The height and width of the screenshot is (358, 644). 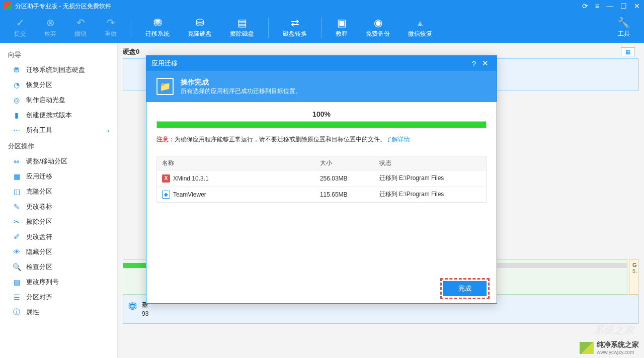 What do you see at coordinates (628, 52) in the screenshot?
I see `view-toggle-button: ▦` at bounding box center [628, 52].